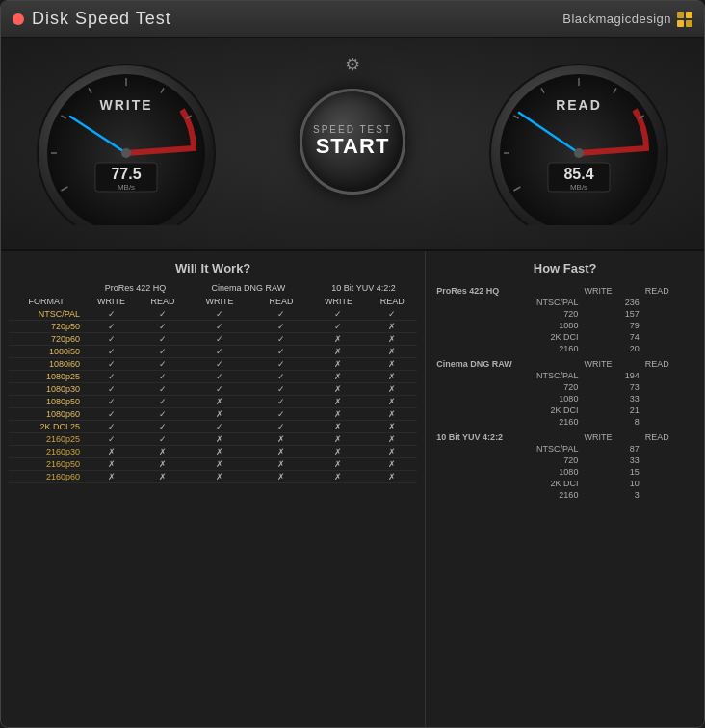 The width and height of the screenshot is (705, 728). I want to click on close-button, so click(18, 19).